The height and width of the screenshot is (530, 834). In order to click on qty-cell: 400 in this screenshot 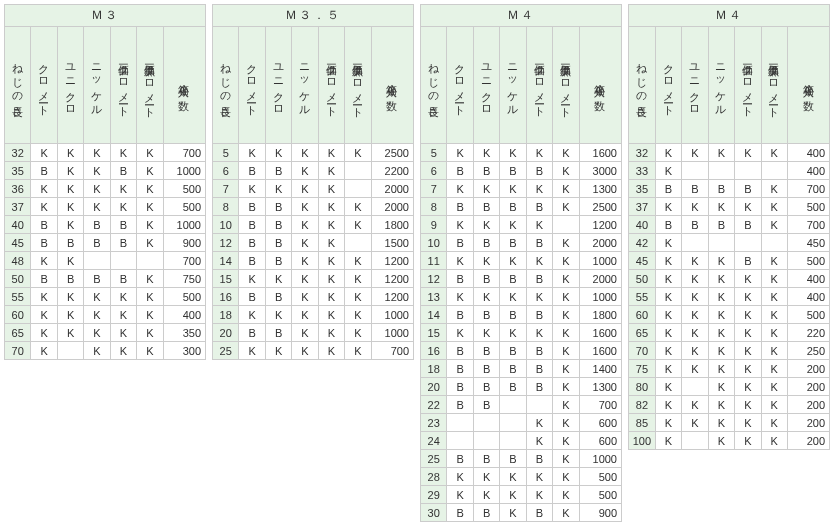, I will do `click(184, 315)`.